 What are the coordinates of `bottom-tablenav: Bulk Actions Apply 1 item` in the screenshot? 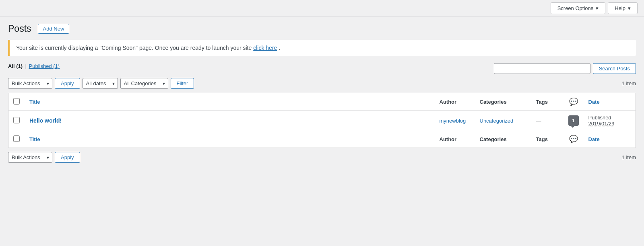 It's located at (322, 158).